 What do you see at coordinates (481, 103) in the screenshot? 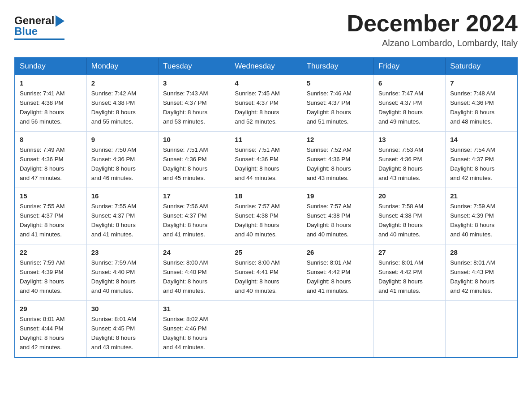
I see `calendar-cell: 7 Sunrise: 7:48 AMSunset: 4:36 PMDayligh…` at bounding box center [481, 103].